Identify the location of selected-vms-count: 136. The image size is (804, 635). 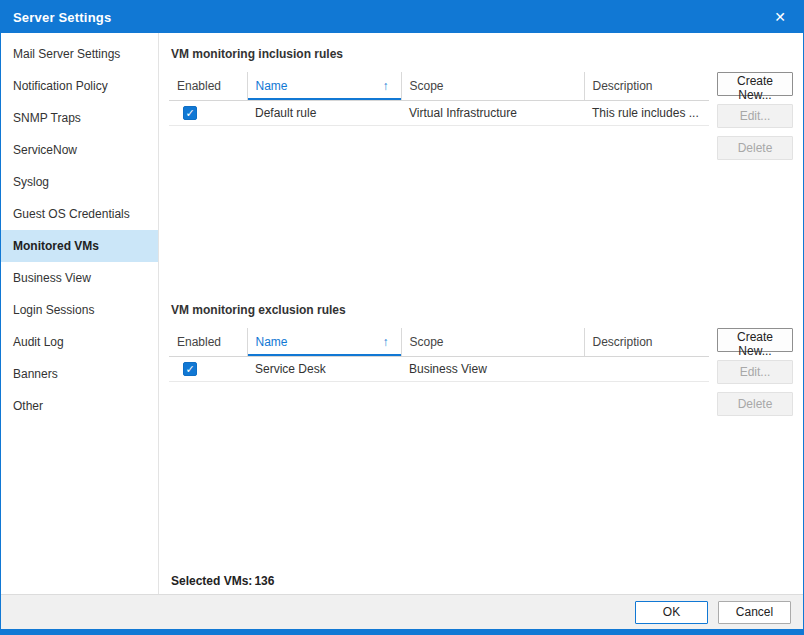
(264, 581).